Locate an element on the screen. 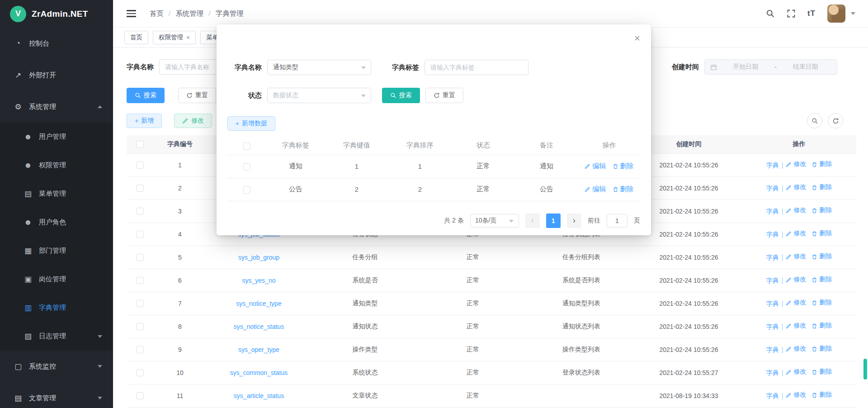  sidebar-item: ▥ 字典管理 is located at coordinates (57, 308).